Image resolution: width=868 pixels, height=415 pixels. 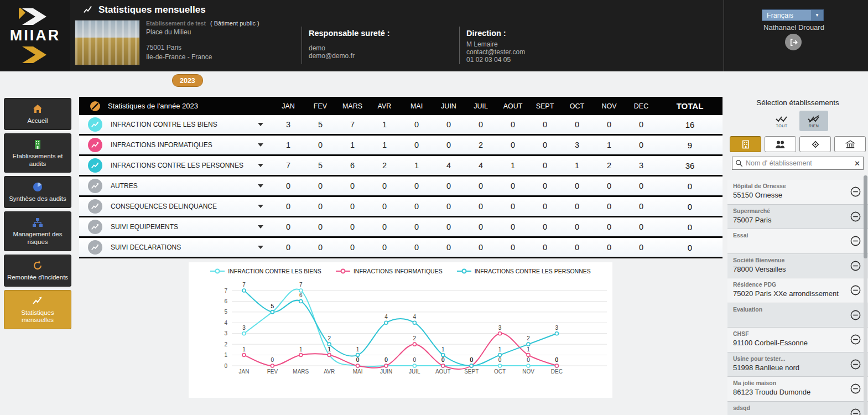 What do you see at coordinates (865, 295) in the screenshot?
I see `scrollbar` at bounding box center [865, 295].